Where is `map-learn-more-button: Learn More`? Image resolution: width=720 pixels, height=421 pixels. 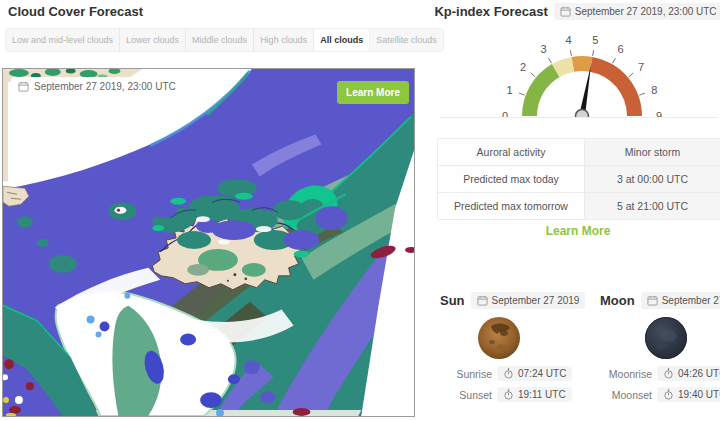
map-learn-more-button: Learn More is located at coordinates (373, 92).